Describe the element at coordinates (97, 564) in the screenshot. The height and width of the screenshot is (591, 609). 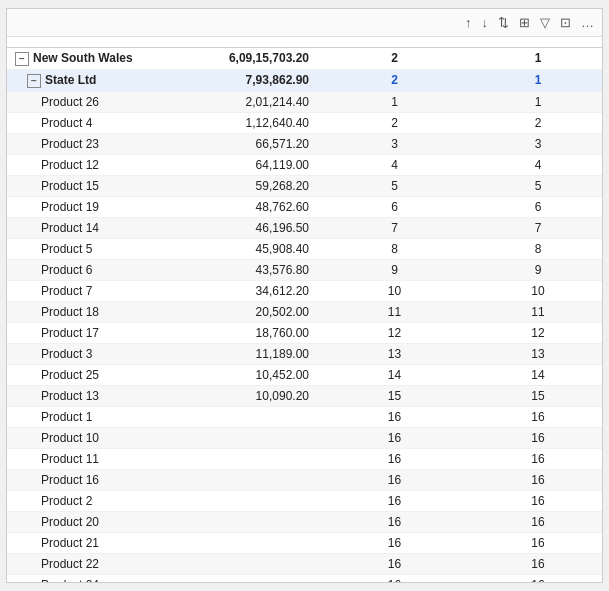
I see `territory-cell: Product 22` at that location.